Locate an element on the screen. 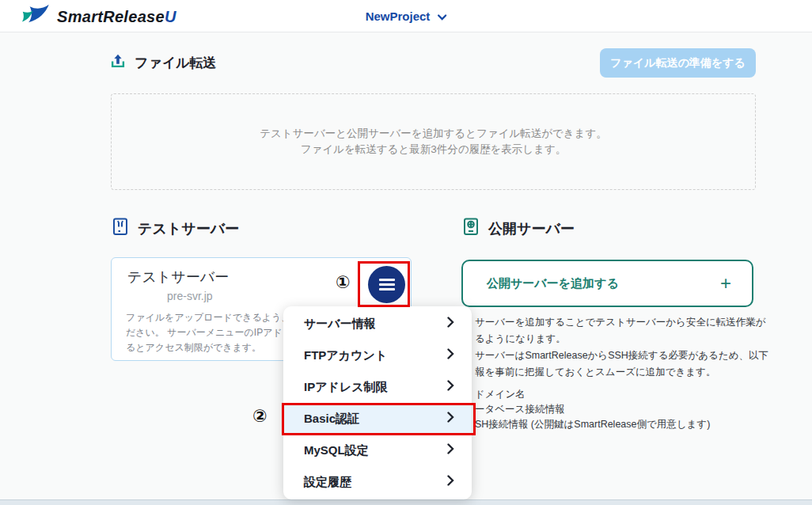 This screenshot has width=812, height=505. page-bottom-strip is located at coordinates (406, 502).